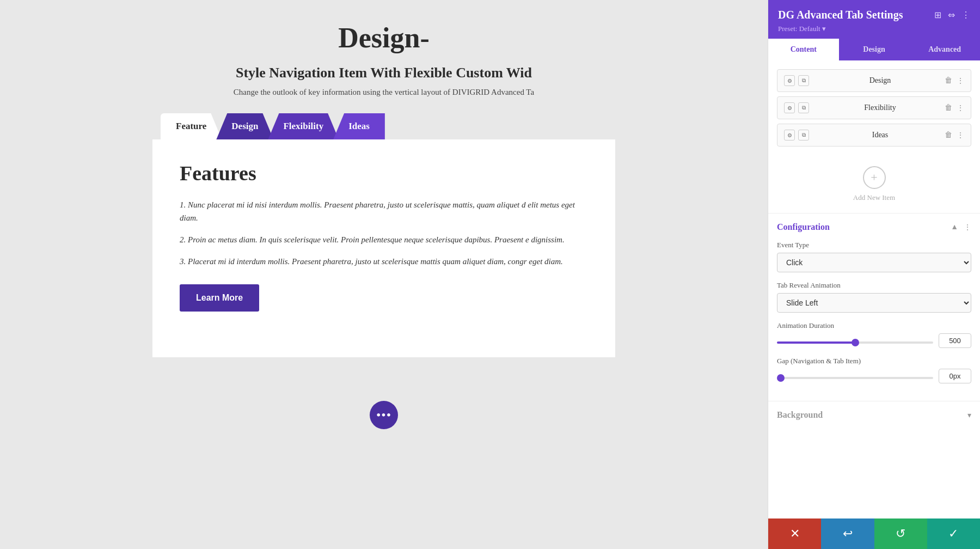 The image size is (980, 549). Describe the element at coordinates (874, 135) in the screenshot. I see `tab-list-item-ideas: ⚙ ⧉ Ideas 🗑 ⋮` at that location.